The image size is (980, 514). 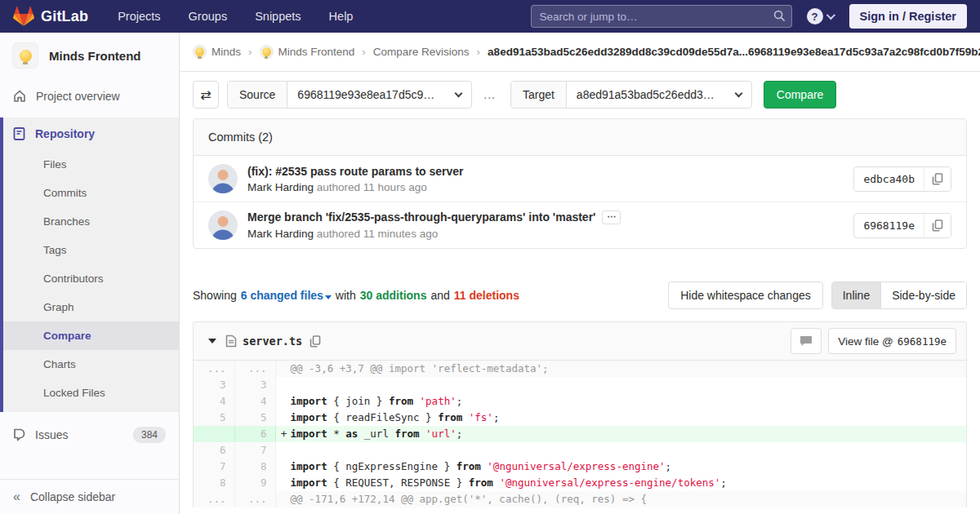 I want to click on sidebar-item-branches: Branches, so click(x=91, y=222).